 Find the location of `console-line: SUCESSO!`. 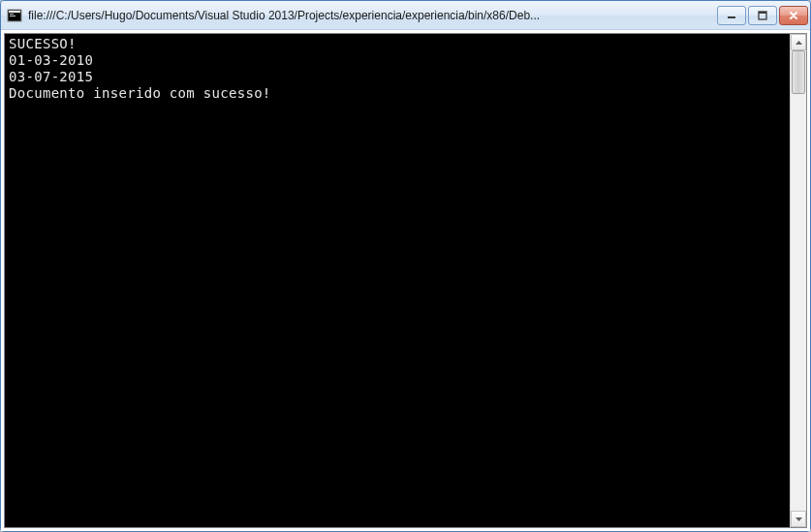

console-line: SUCESSO! is located at coordinates (397, 45).